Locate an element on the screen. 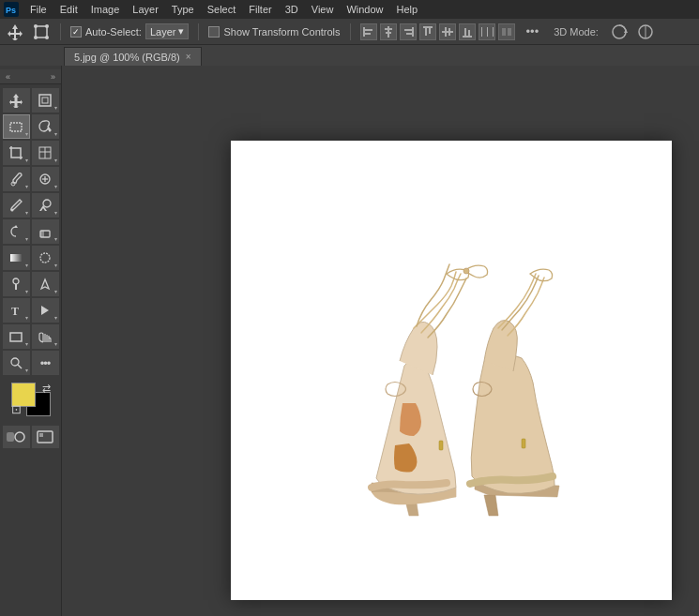  svg-text: T is located at coordinates (15, 311).